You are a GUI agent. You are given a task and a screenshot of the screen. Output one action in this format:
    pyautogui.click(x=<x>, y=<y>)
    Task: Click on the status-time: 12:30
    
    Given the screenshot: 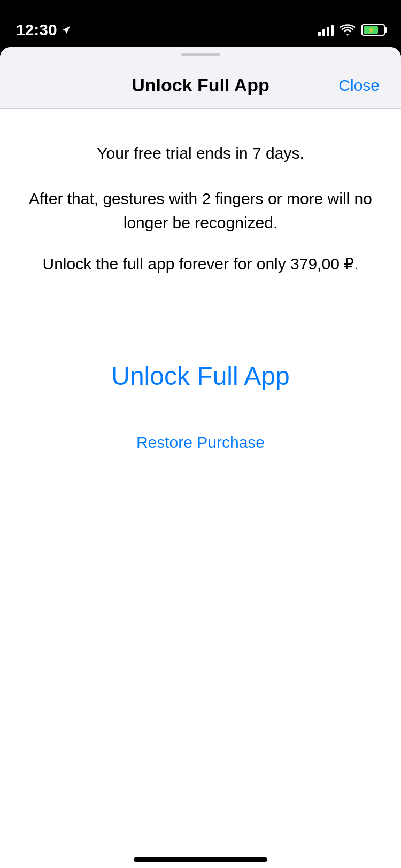 What is the action you would take?
    pyautogui.click(x=44, y=30)
    